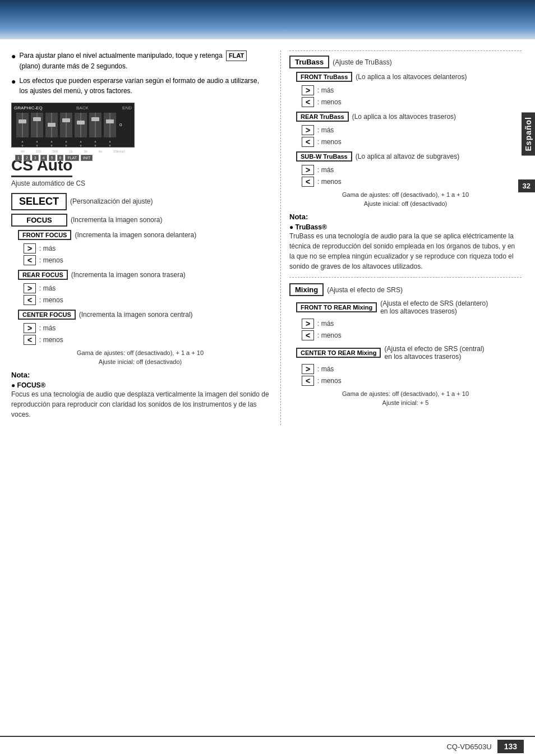 The width and height of the screenshot is (535, 756). I want to click on trubass-section: TruBass (Ajuste de TruBass) FRONT TruBas…, so click(405, 164).